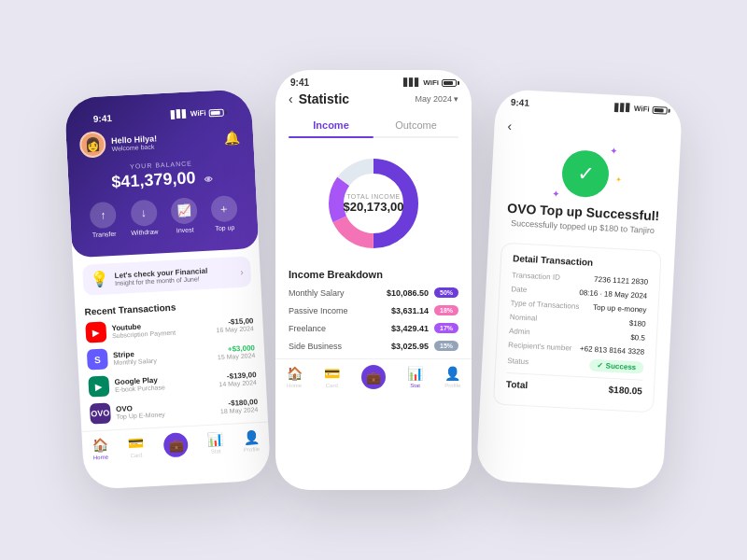 This screenshot has height=560, width=747. I want to click on nav-stat-c: 📊 Stat, so click(415, 377).